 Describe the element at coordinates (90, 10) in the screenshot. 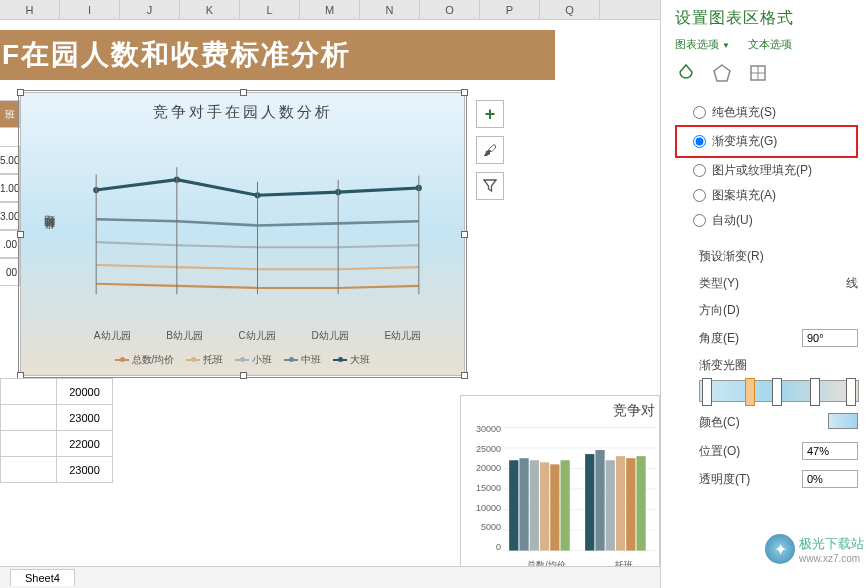

I see `col-i: I` at that location.